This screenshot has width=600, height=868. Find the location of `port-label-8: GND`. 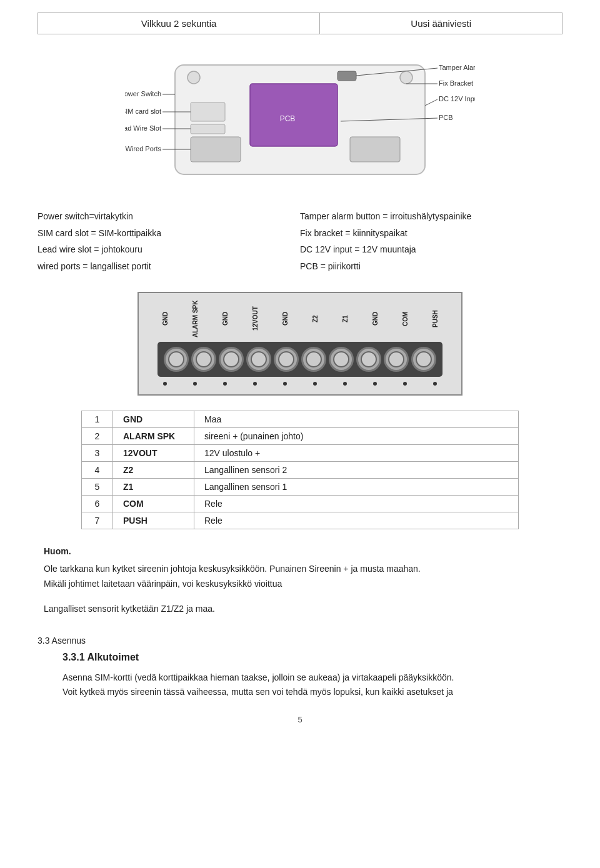

port-label-8: GND is located at coordinates (375, 319).